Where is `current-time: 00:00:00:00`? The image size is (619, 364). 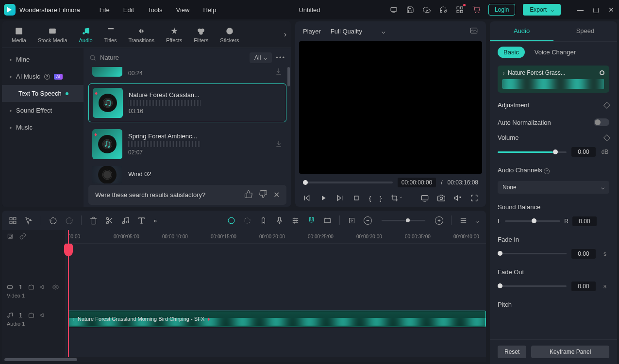 current-time: 00:00:00:00 is located at coordinates (417, 182).